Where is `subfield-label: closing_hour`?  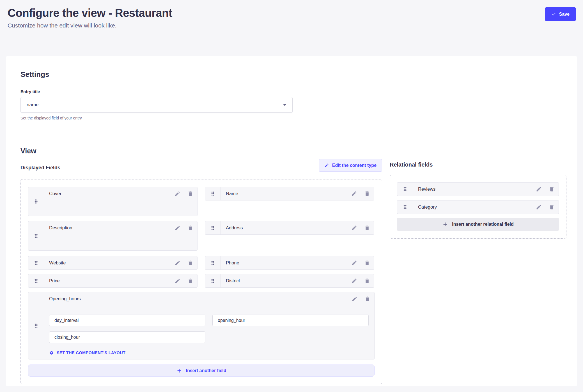 subfield-label: closing_hour is located at coordinates (67, 337).